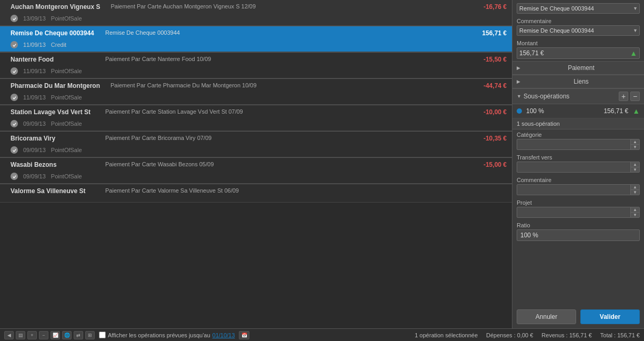 The image size is (644, 341). I want to click on add-icon: +, so click(32, 335).